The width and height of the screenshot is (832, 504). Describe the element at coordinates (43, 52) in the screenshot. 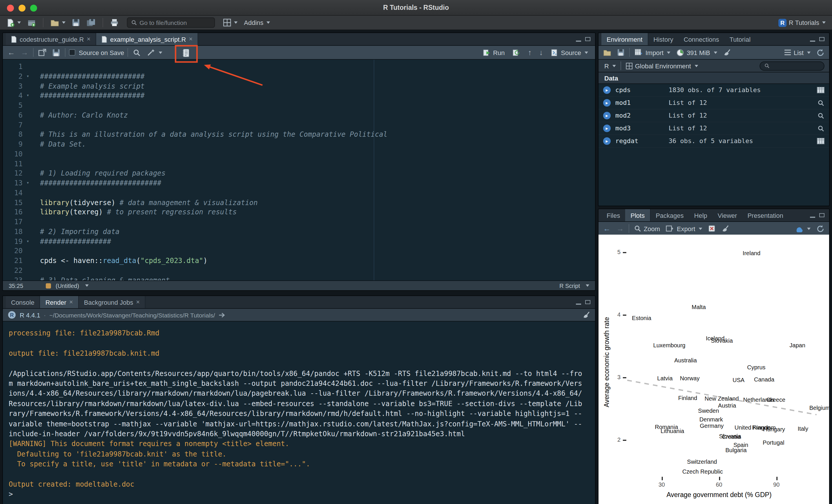

I see `open-in-new-window-button` at that location.